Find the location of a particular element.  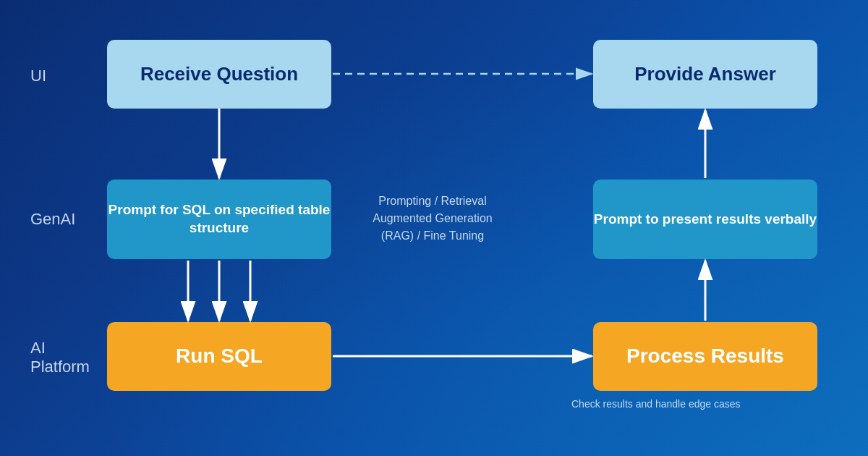

layer-ui-label: UI is located at coordinates (38, 76).